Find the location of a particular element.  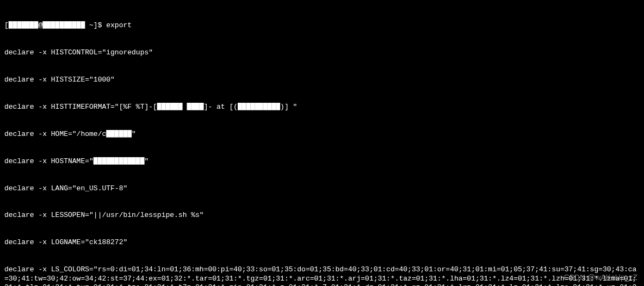

prompt-line: [███████@██████████ ~]$ export is located at coordinates (322, 26).